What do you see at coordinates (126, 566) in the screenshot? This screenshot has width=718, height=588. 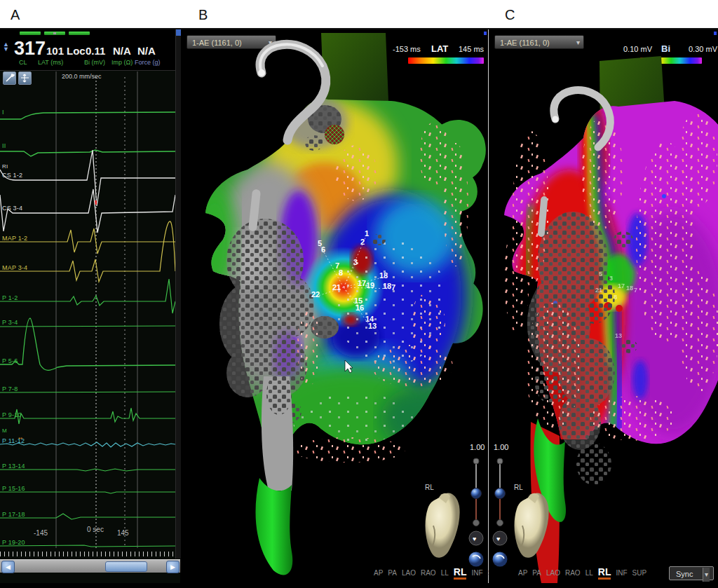 I see `scroll-thumb` at bounding box center [126, 566].